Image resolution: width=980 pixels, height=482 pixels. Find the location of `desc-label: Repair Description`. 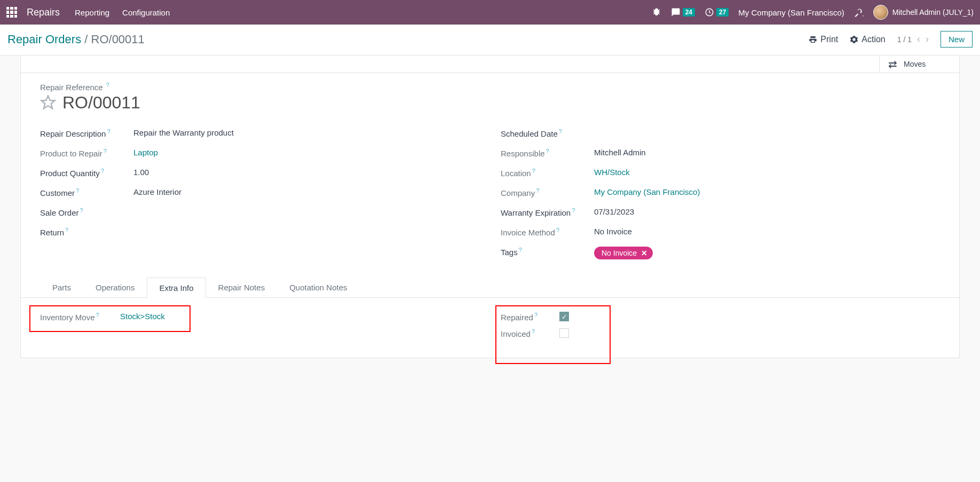

desc-label: Repair Description is located at coordinates (73, 133).